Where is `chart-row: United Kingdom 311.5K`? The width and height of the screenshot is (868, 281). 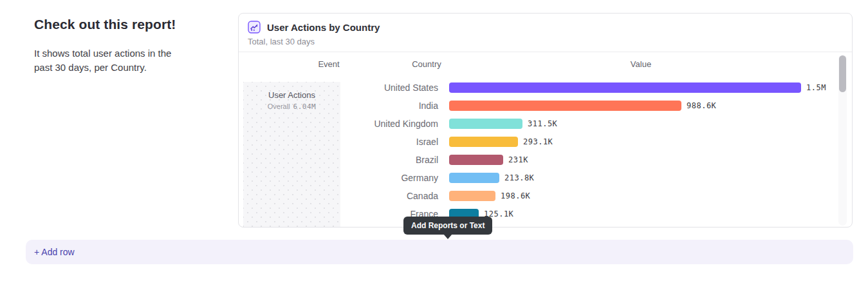 chart-row: United Kingdom 311.5K is located at coordinates (546, 124).